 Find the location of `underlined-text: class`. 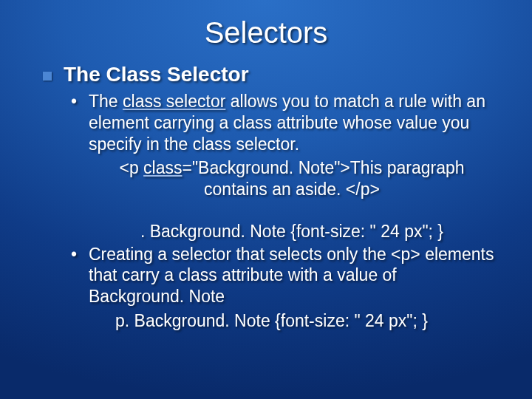

underlined-text: class is located at coordinates (163, 168).